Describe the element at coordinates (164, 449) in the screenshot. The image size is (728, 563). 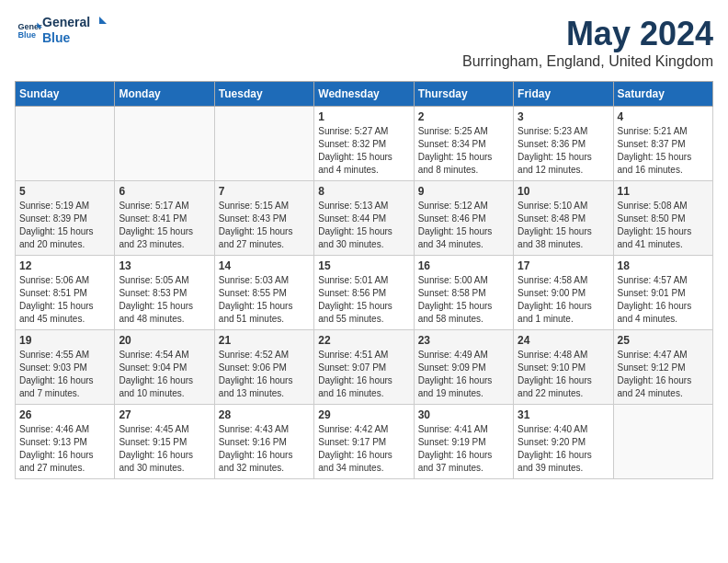
I see `day-info: Sunrise: 4:45 AM Sunset: 9:15 PM Dayligh…` at that location.